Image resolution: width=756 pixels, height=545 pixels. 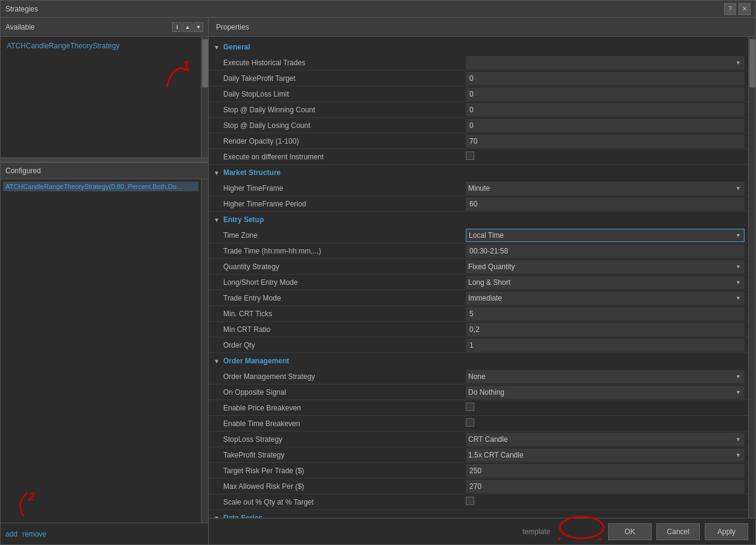 What do you see at coordinates (188, 27) in the screenshot?
I see `scroll-up-button: ▲` at bounding box center [188, 27].